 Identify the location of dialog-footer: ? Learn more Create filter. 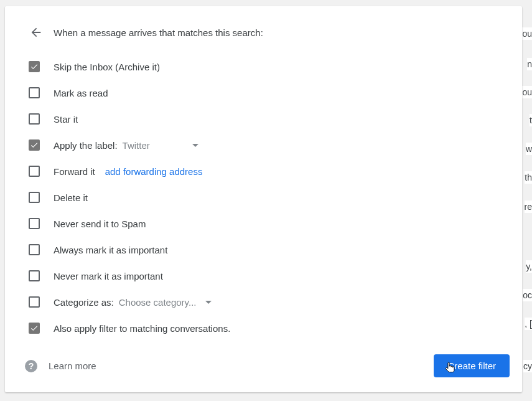
(264, 366).